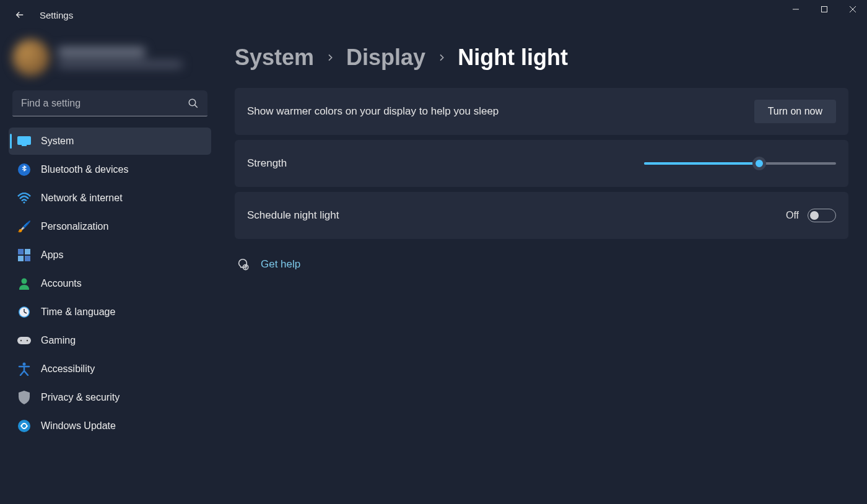 The height and width of the screenshot is (504, 867). What do you see at coordinates (24, 341) in the screenshot?
I see `gamepad-icon` at bounding box center [24, 341].